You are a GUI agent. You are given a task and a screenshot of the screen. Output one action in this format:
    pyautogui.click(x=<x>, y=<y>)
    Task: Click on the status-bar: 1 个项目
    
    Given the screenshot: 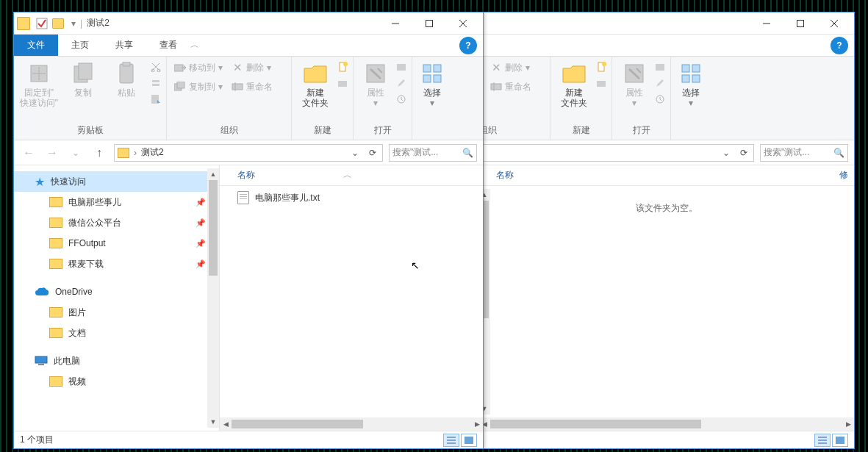 What is the action you would take?
    pyautogui.click(x=248, y=440)
    